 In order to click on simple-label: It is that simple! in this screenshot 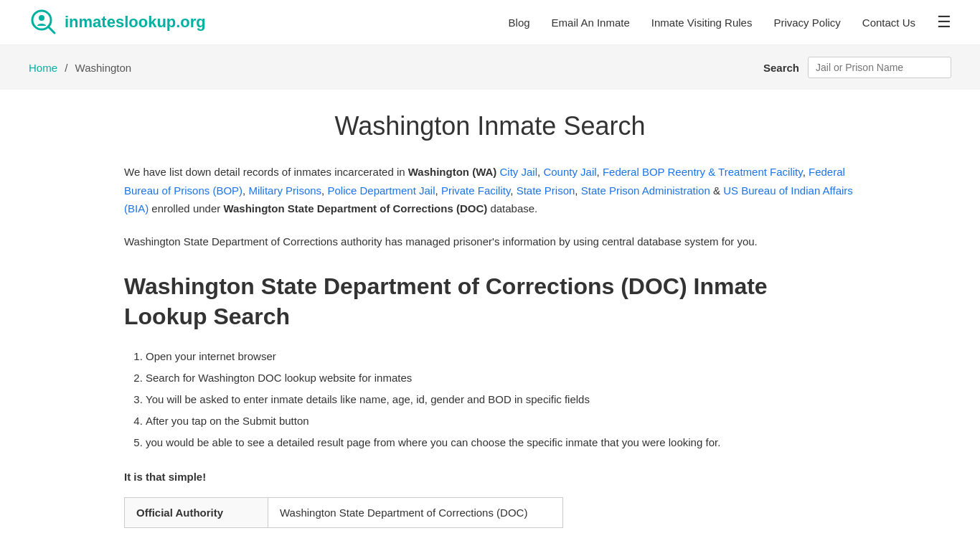, I will do `click(490, 476)`.